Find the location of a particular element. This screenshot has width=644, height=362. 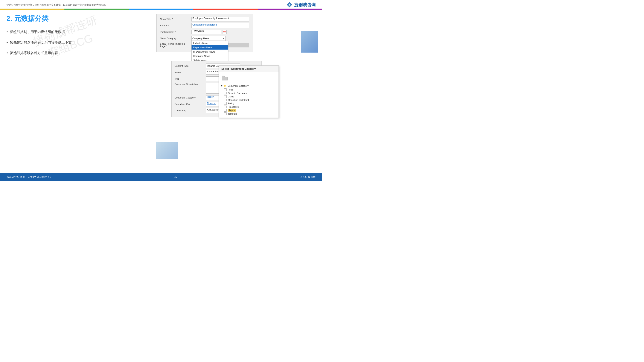

content-type-label: Content Type is located at coordinates (190, 66).